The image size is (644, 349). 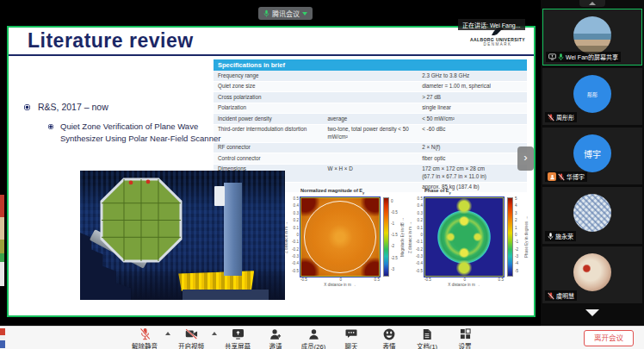 What do you see at coordinates (552, 177) in the screenshot?
I see `raised-hand-badge` at bounding box center [552, 177].